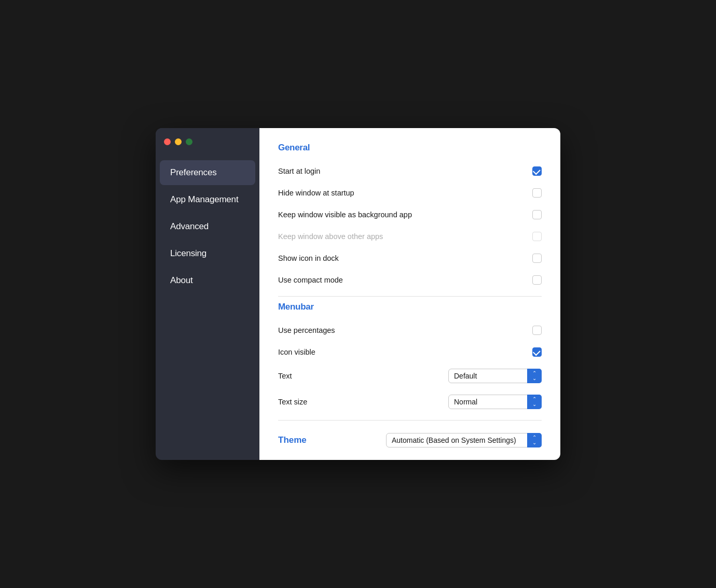 This screenshot has height=588, width=716. What do you see at coordinates (537, 236) in the screenshot?
I see `checkbox-keep-above` at bounding box center [537, 236].